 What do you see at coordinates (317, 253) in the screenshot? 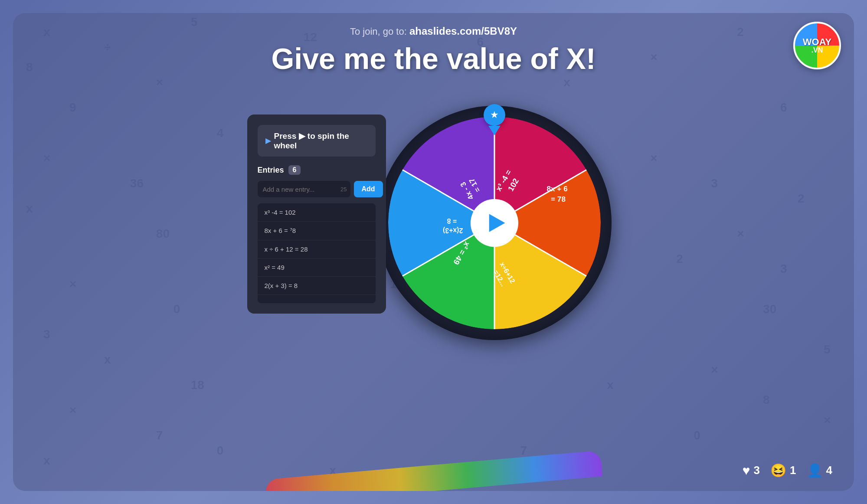
I see `entries-list: x³ -4 = 102 8x + 6 = ⁷8 x ÷ 6 + 12 = 28 …` at bounding box center [317, 253].